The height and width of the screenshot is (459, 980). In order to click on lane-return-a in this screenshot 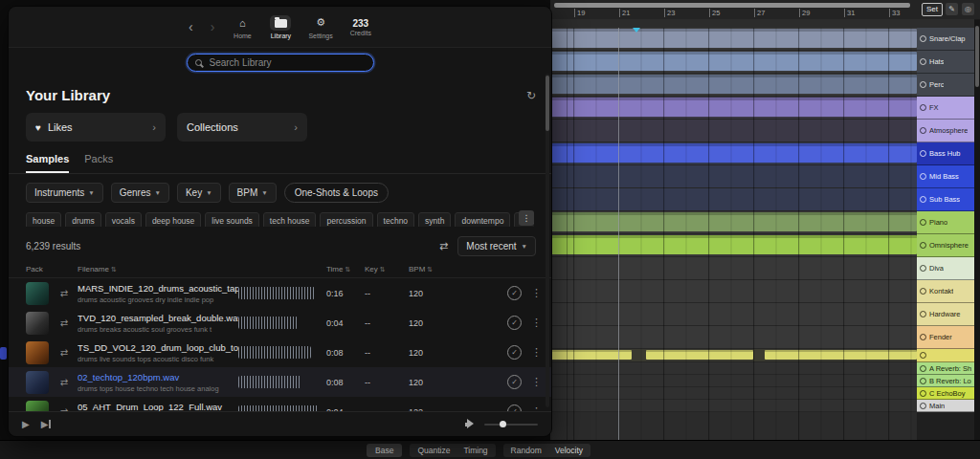, I will do `click(733, 369)`.